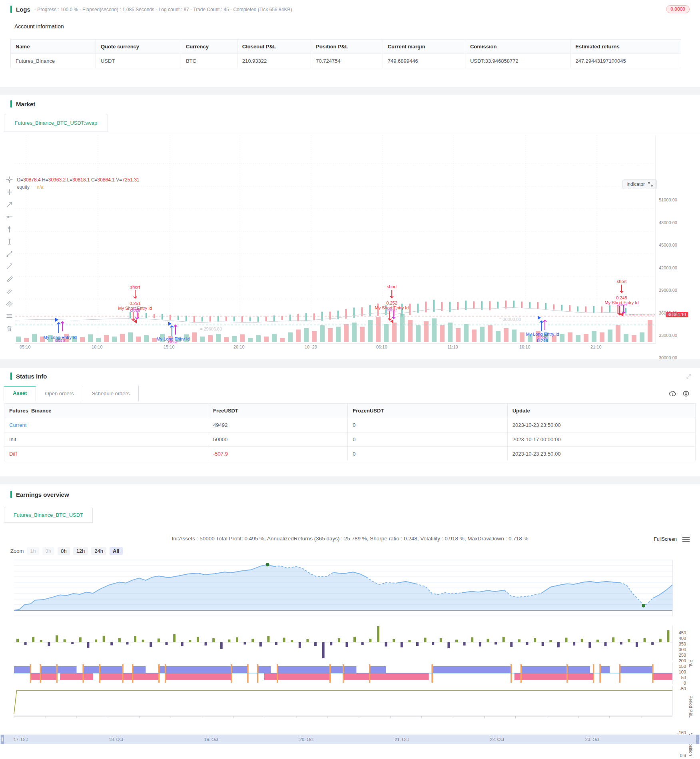  Describe the element at coordinates (680, 644) in the screenshot. I see `pnl-axis-tick: 350` at that location.